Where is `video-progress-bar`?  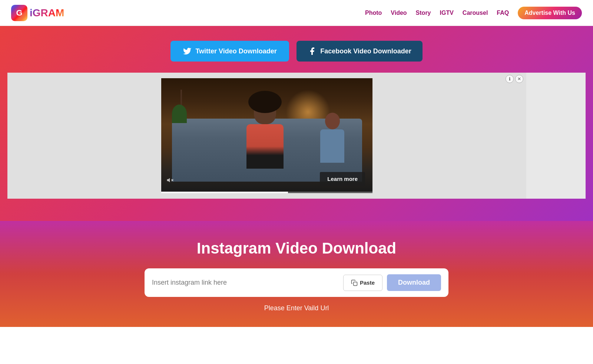 video-progress-bar is located at coordinates (267, 192).